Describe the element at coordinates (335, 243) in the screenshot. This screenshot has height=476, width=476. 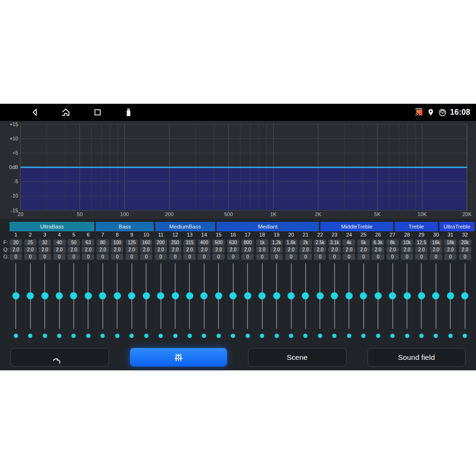
I see `freq-value-cell: 3.1k` at that location.